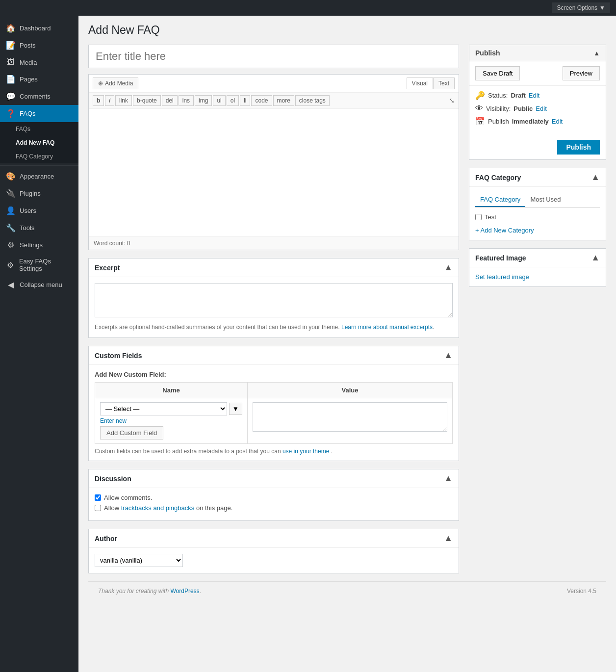  I want to click on visual-mode-button: Visual, so click(420, 83).